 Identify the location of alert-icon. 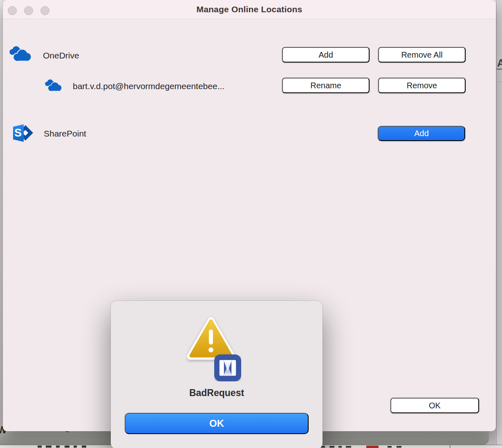
(219, 350).